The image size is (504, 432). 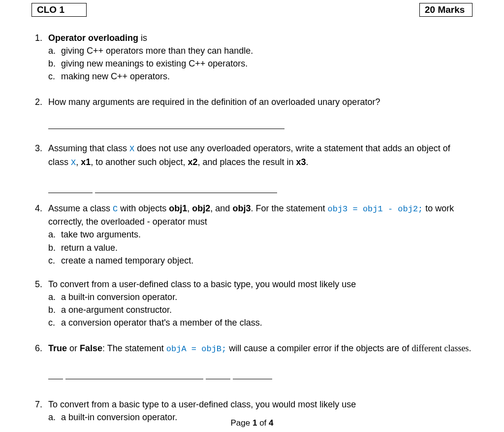 I want to click on option-text: giving new meanings to existing C++ oper…, so click(x=155, y=64).